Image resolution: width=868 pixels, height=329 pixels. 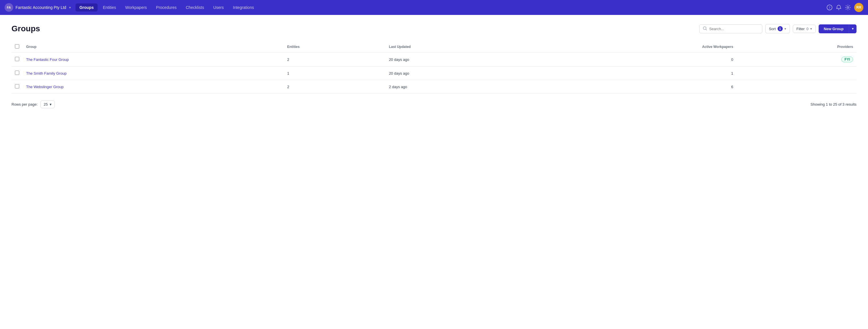 I want to click on row-active-workpapers: 1, so click(x=637, y=73).